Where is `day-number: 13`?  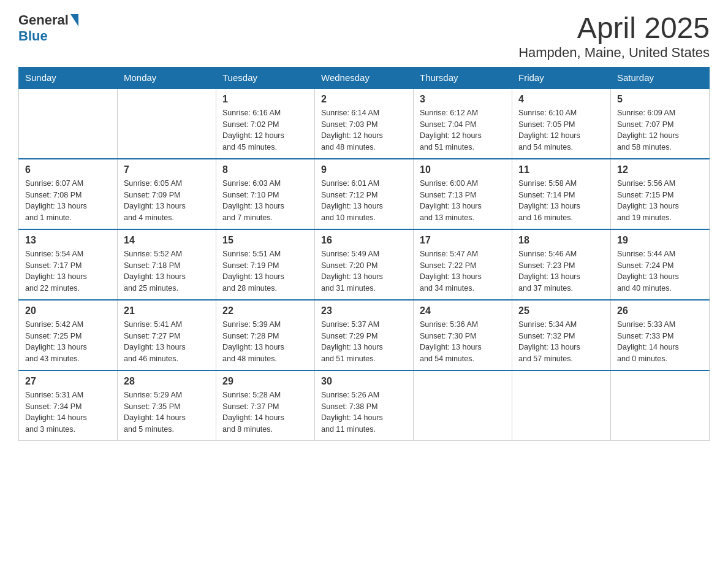
day-number: 13 is located at coordinates (68, 240).